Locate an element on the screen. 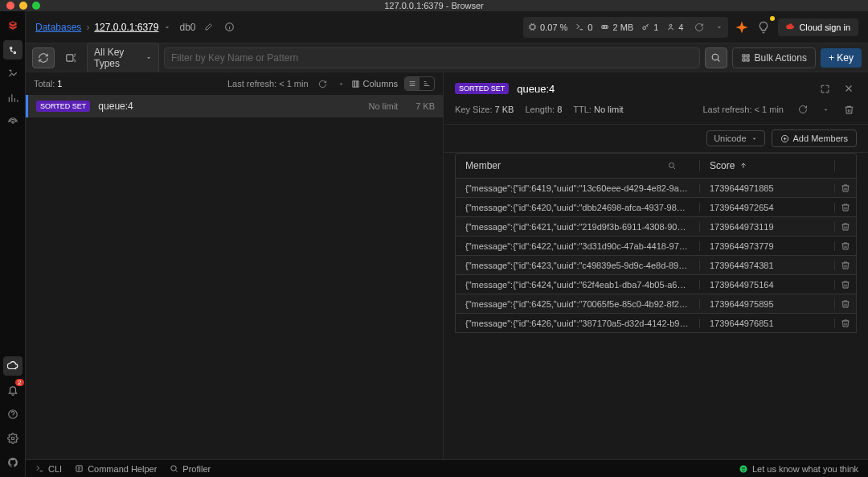  view-tree is located at coordinates (427, 84).